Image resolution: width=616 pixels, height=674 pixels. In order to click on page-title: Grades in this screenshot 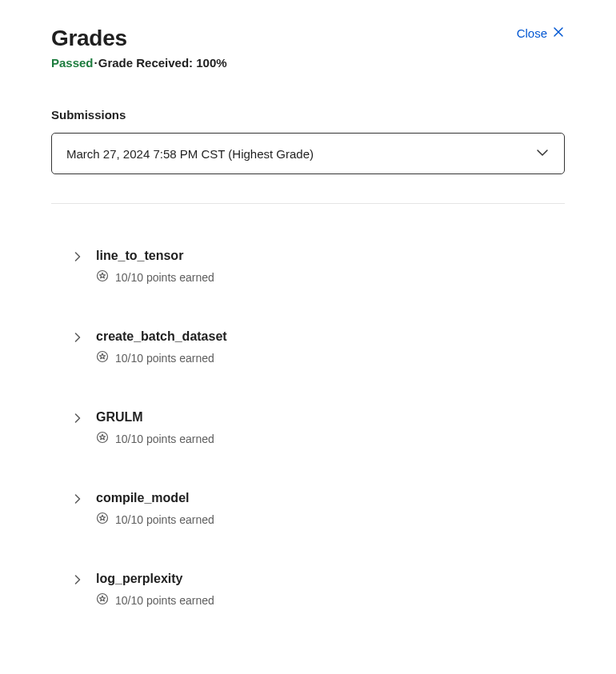, I will do `click(90, 38)`.